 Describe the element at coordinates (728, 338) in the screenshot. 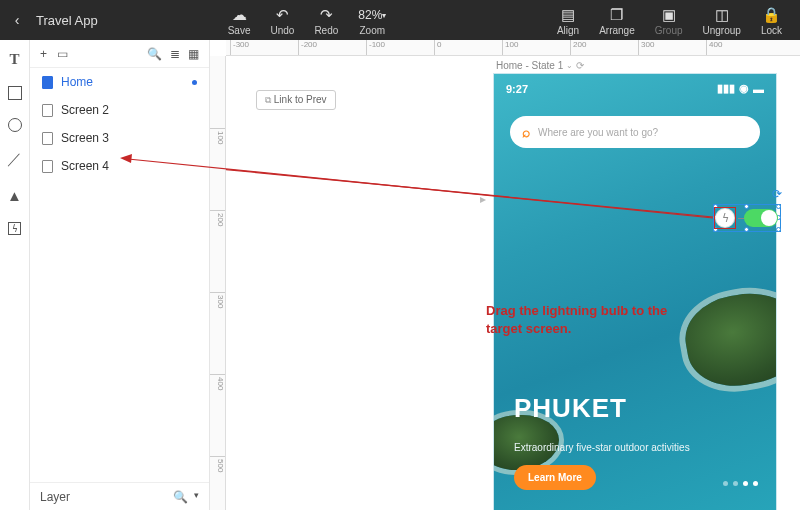

I see `island-graphic` at that location.